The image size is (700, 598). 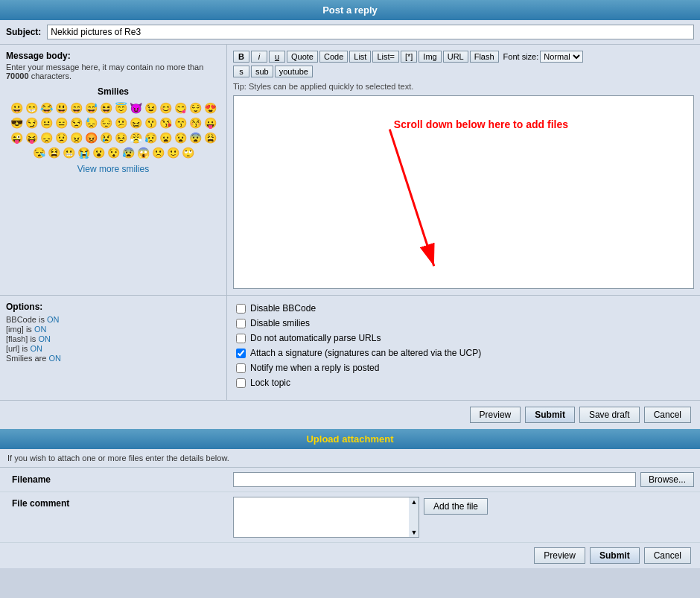 What do you see at coordinates (165, 138) in the screenshot?
I see `smiley: 😦` at bounding box center [165, 138].